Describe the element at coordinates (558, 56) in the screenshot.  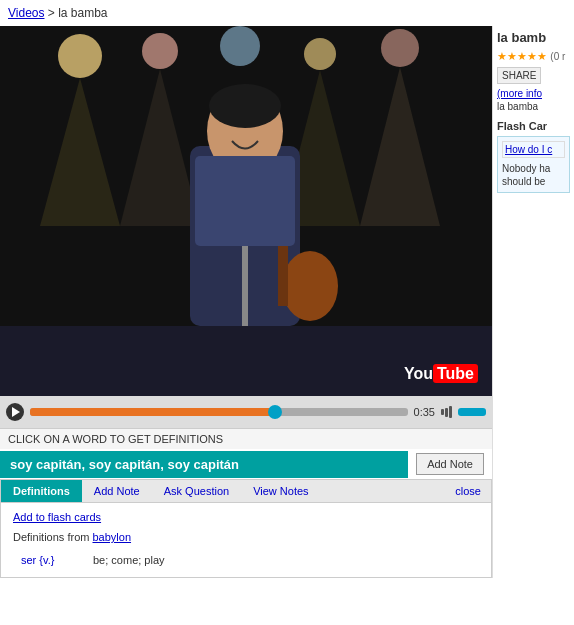
I see `rating-count: (0 r` at that location.